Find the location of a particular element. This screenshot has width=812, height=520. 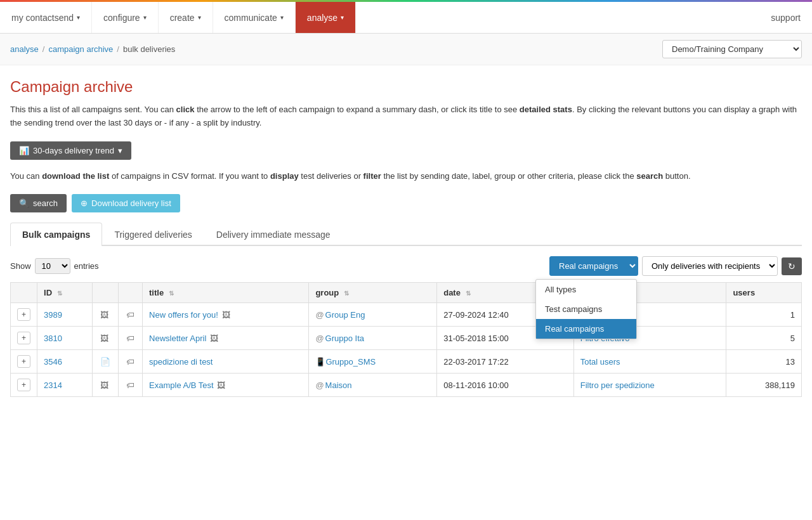

entries-select: 10 25 50 100 is located at coordinates (53, 266).